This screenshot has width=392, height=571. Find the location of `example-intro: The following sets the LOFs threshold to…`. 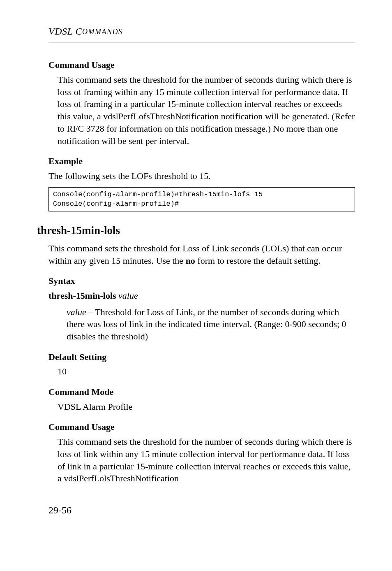

example-intro: The following sets the LOFs threshold to… is located at coordinates (202, 176).